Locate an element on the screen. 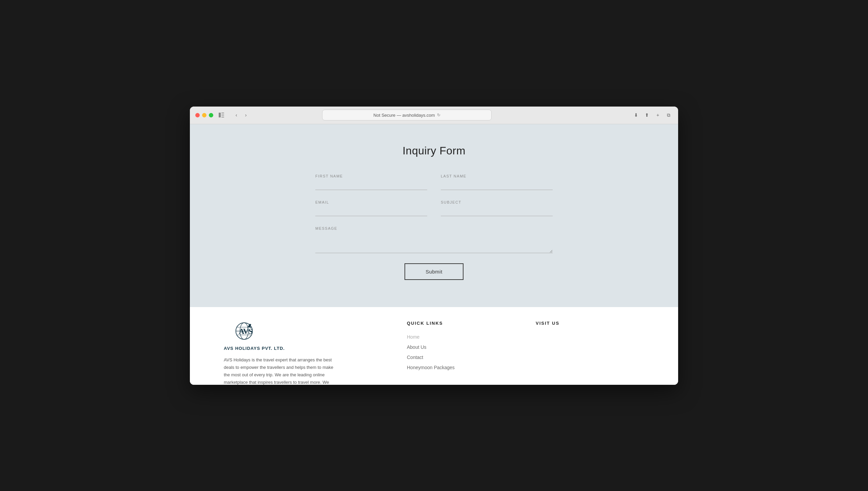  message-label: MESSAGE is located at coordinates (434, 228).